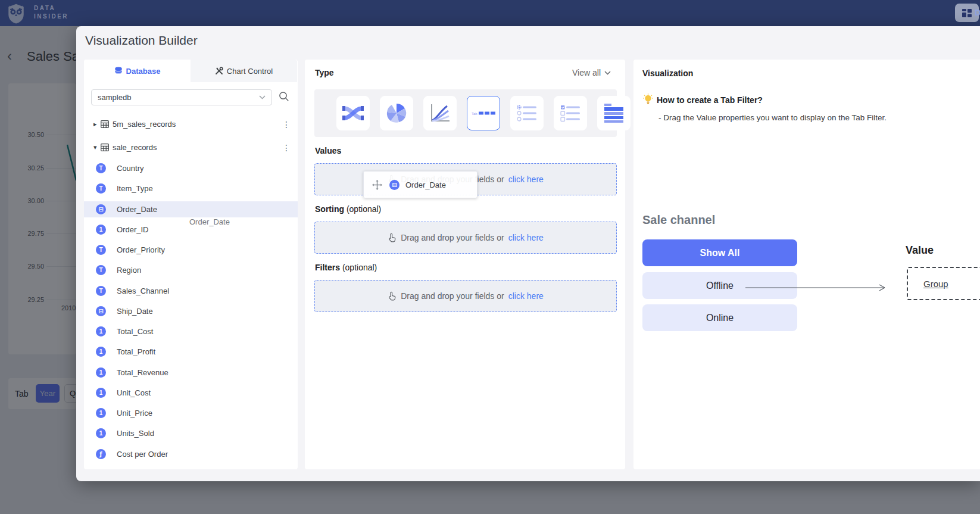 The width and height of the screenshot is (980, 514). I want to click on field-row: T Country, so click(191, 168).